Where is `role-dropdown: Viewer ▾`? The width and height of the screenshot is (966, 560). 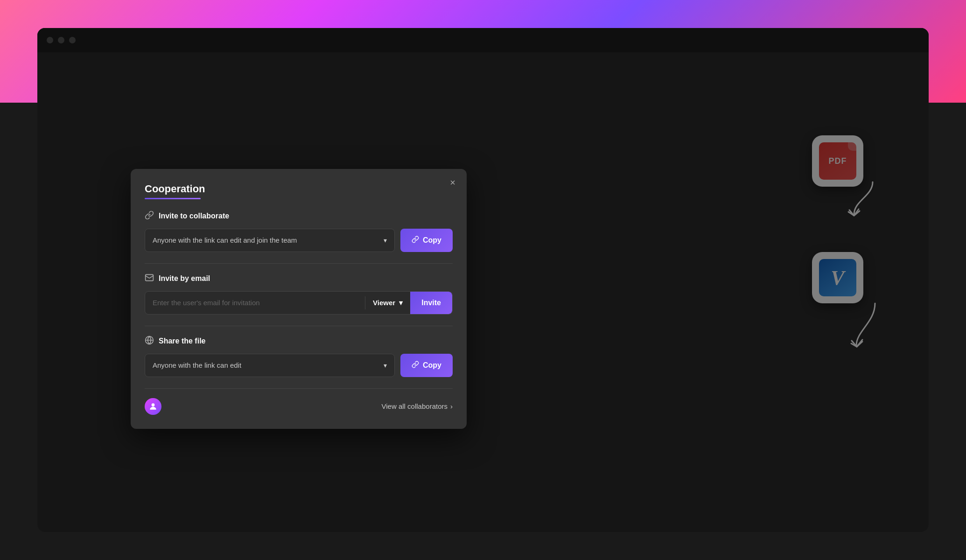 role-dropdown: Viewer ▾ is located at coordinates (388, 303).